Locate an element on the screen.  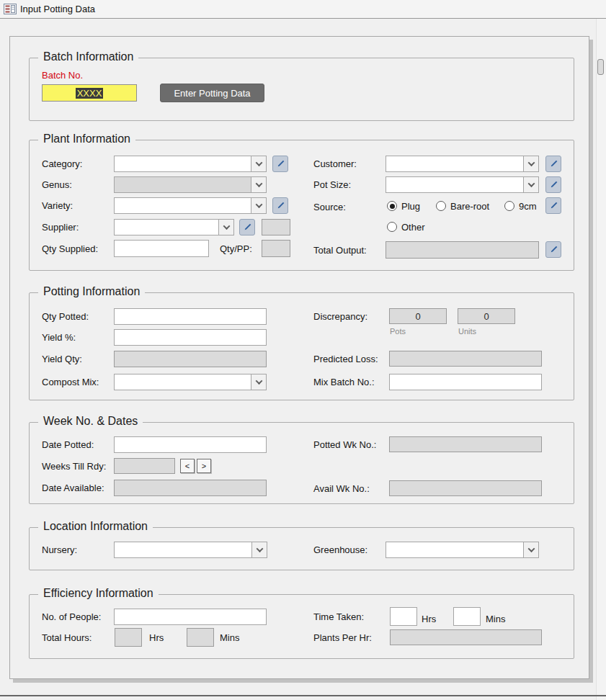
variety-edit-button is located at coordinates (280, 206).